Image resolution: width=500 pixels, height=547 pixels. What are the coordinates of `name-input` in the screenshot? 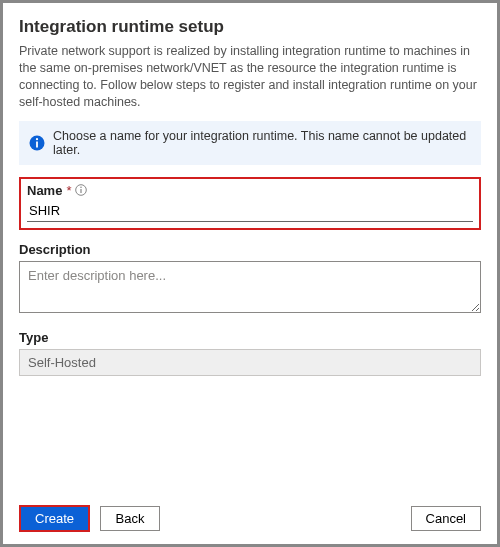 It's located at (250, 211).